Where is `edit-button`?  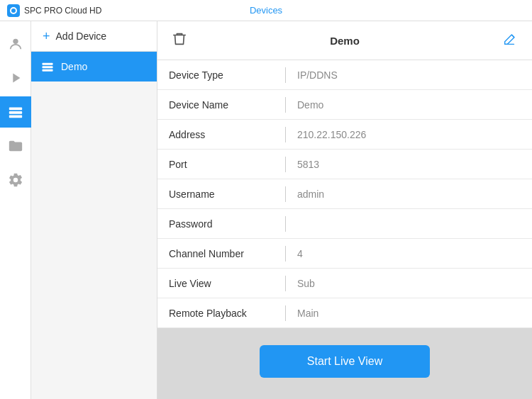 edit-button is located at coordinates (510, 40).